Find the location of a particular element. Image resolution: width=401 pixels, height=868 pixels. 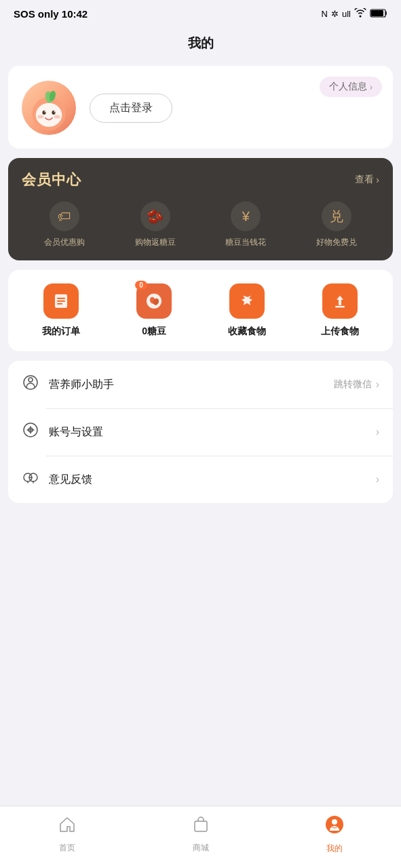

status-icons: N ✲ ull is located at coordinates (354, 14).